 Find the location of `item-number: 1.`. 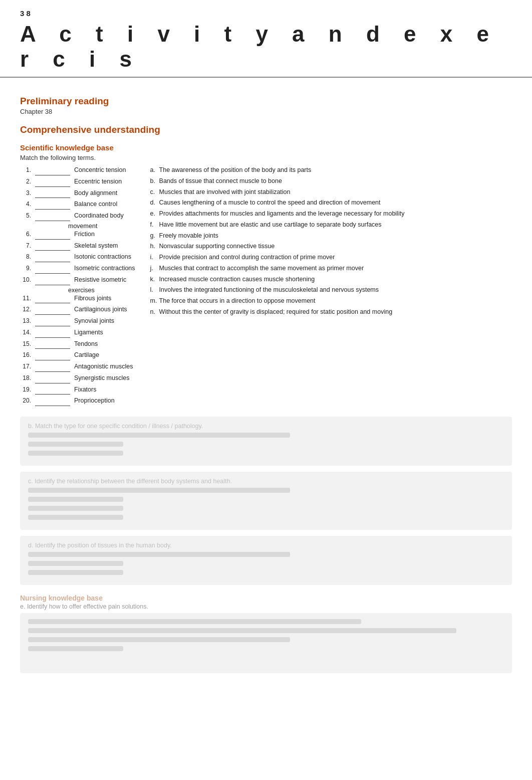

item-number: 1. is located at coordinates (26, 170).